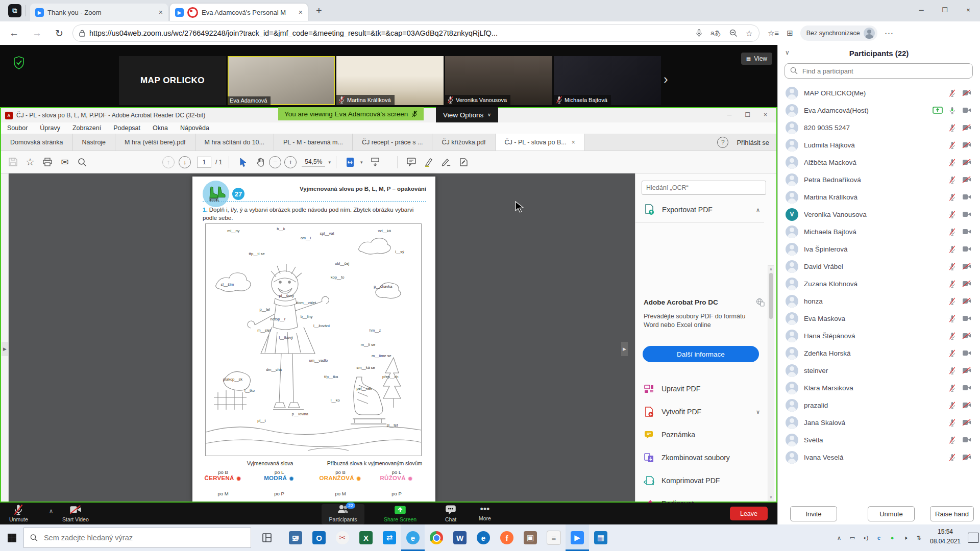 The height and width of the screenshot is (551, 980). I want to click on document-tab: ČJ - PL - slova po B...×, so click(540, 142).